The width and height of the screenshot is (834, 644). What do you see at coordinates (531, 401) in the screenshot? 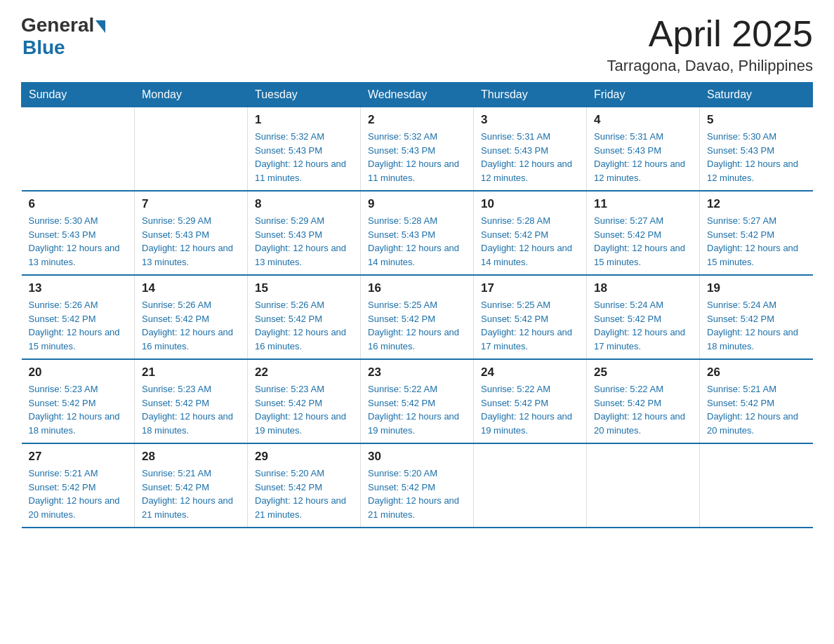
I see `calendar-cell: 24Sunrise: 5:22 AMSunset: 5:42 PMDayligh…` at bounding box center [531, 401].